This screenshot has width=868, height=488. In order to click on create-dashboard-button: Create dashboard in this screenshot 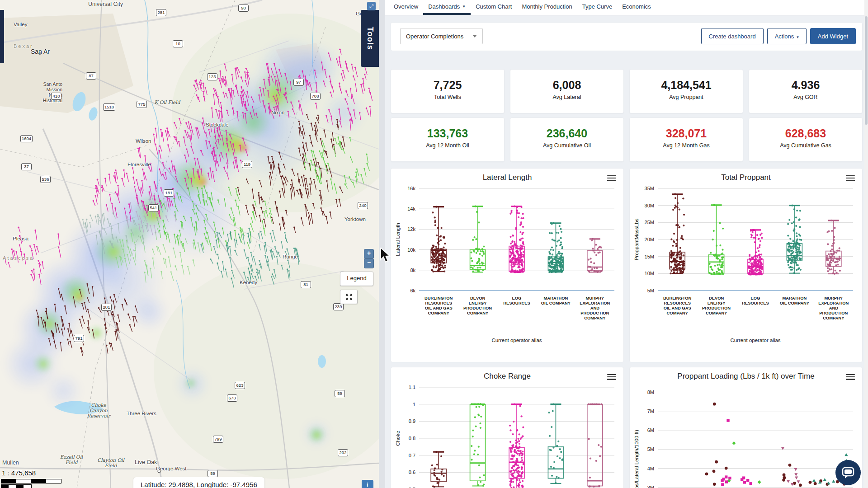, I will do `click(732, 36)`.